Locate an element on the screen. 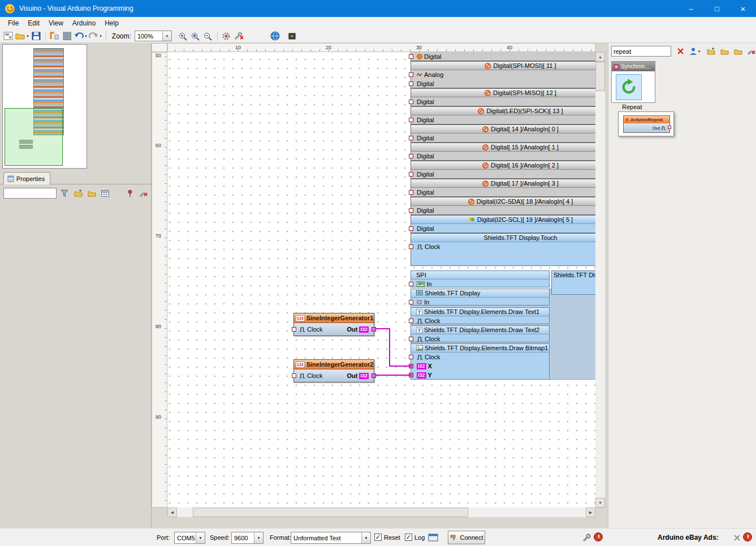 The width and height of the screenshot is (756, 546). board-row-header: Digital(LED)(SPI-SCK)[ 13 ] is located at coordinates (503, 111).